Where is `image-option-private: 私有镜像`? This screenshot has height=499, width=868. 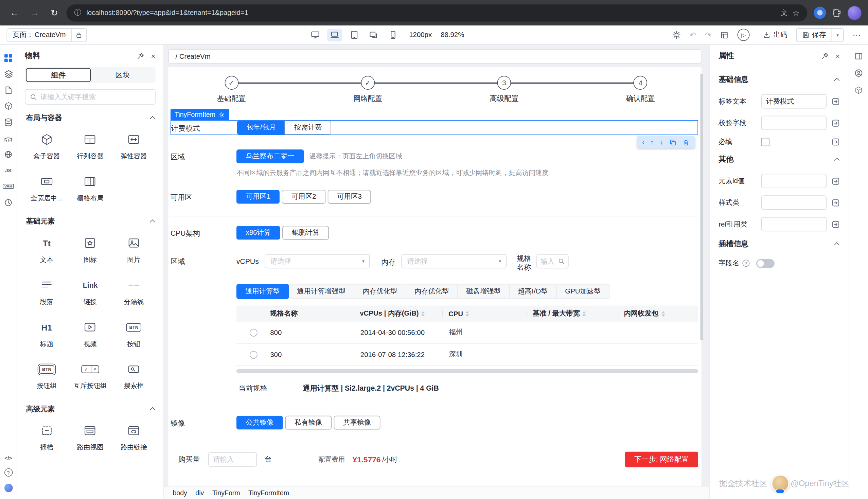
image-option-private: 私有镜像 is located at coordinates (308, 423).